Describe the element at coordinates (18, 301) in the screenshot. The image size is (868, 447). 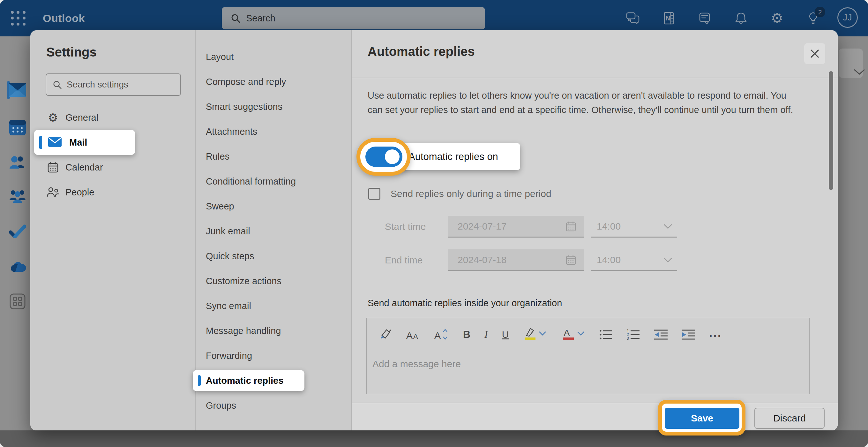
I see `rail-apps-icon` at that location.